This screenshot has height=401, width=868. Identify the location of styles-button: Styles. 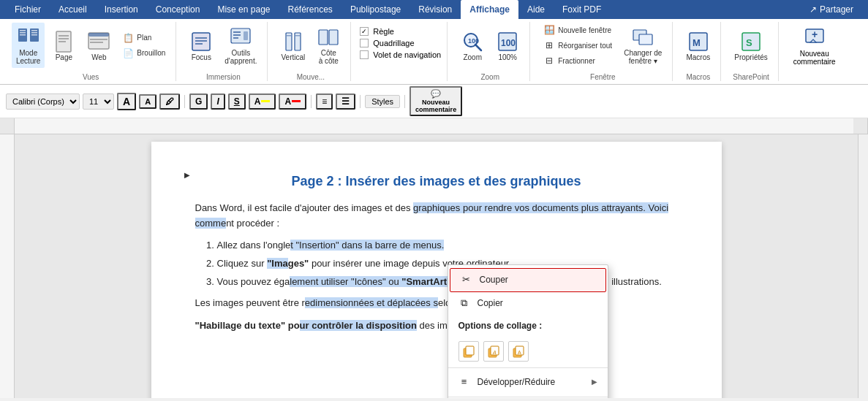
(382, 102).